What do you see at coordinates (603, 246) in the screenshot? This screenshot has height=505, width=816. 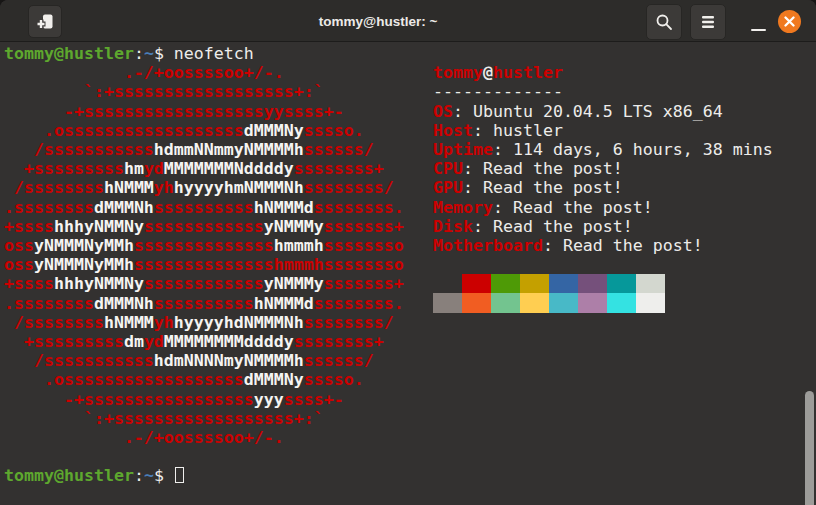 I see `info-entry: Motherboard: Read the post!` at bounding box center [603, 246].